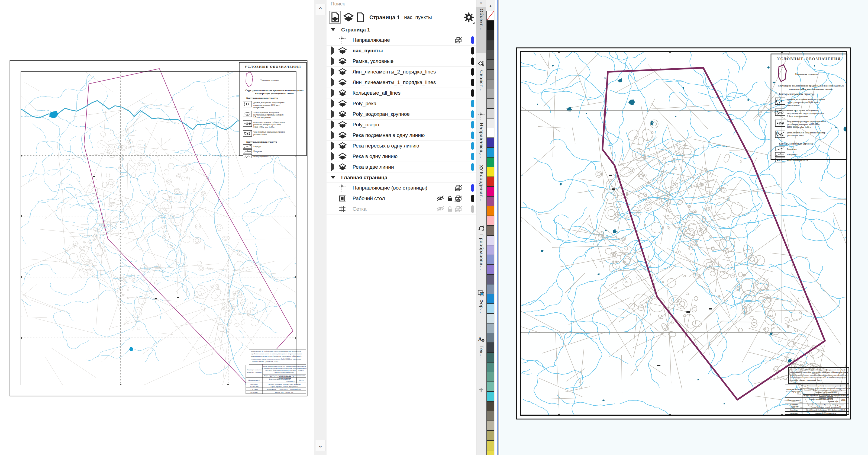 The image size is (868, 455). I want to click on layer-section-header: Главная страница, so click(401, 178).